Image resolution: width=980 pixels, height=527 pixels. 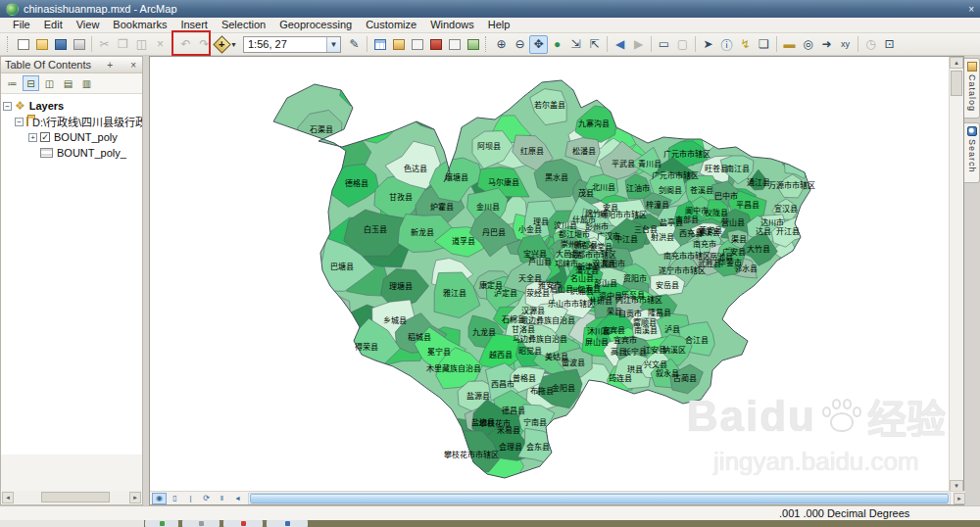 What do you see at coordinates (539, 45) in the screenshot?
I see `pan-icon: ✥` at bounding box center [539, 45].